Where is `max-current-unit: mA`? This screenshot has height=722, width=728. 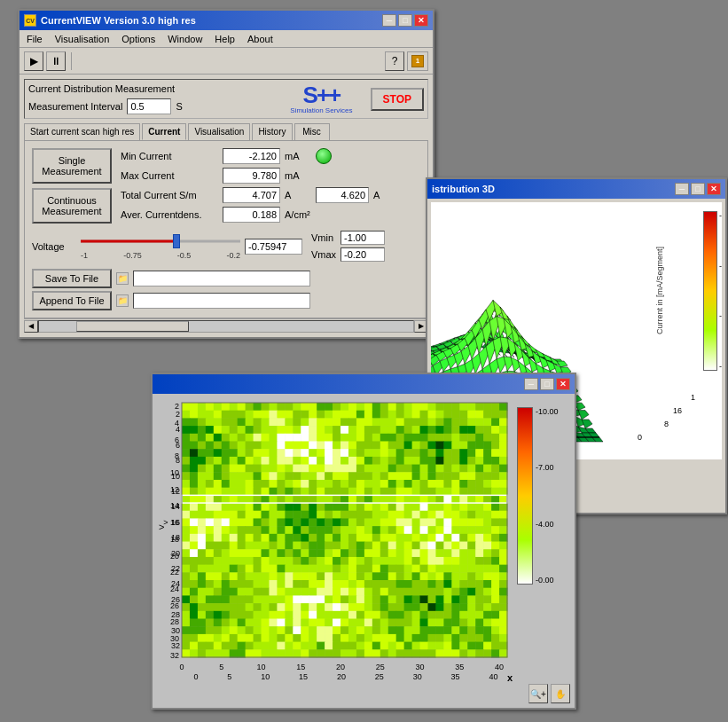
max-current-unit: mA is located at coordinates (298, 176).